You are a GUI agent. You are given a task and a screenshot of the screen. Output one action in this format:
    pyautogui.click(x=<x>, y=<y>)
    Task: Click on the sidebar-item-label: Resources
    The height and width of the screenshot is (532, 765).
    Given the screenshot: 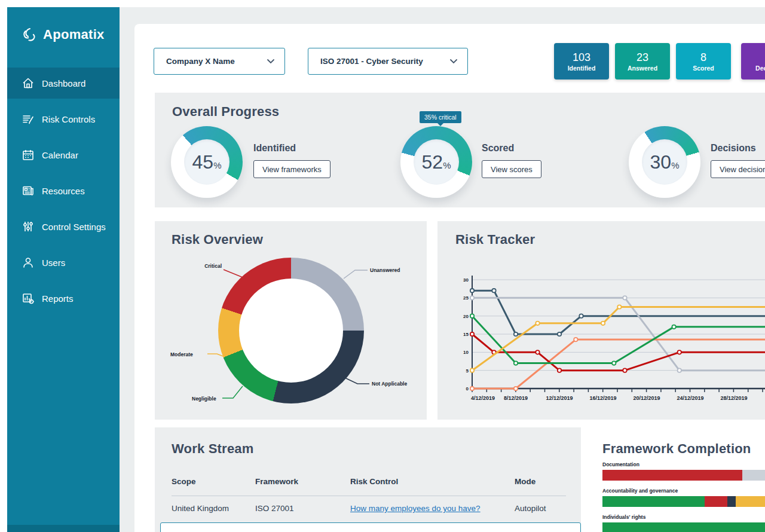 What is the action you would take?
    pyautogui.click(x=63, y=191)
    